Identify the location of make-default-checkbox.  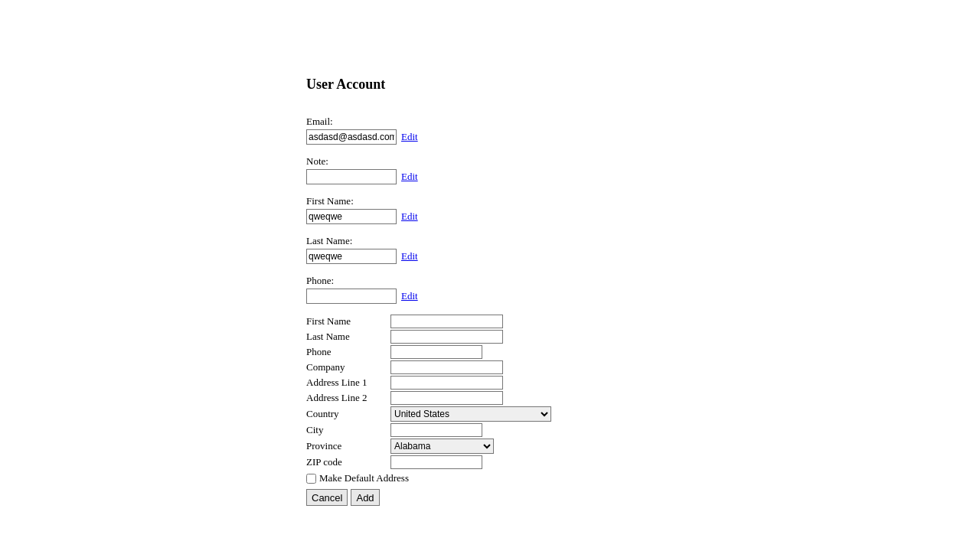
(311, 479).